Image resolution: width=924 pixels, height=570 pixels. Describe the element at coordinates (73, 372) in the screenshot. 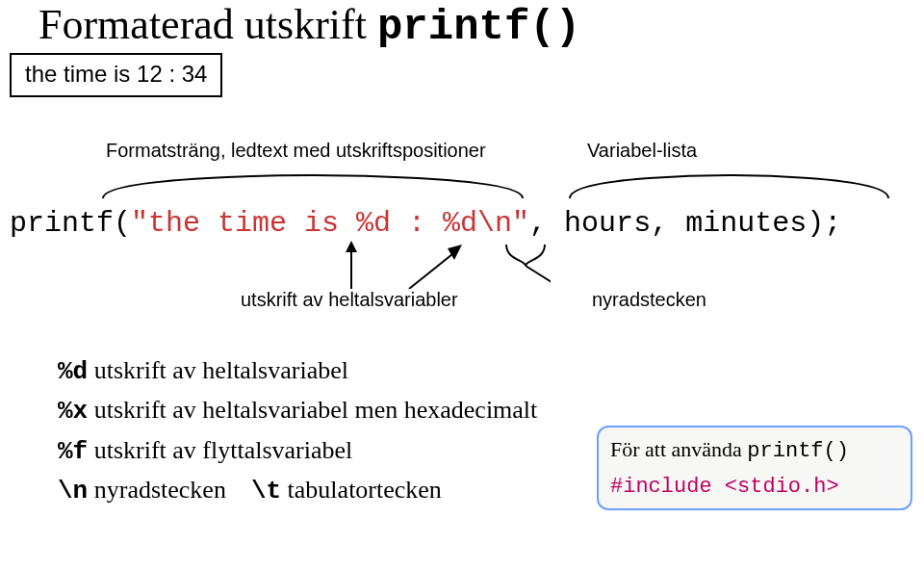

I see `code-d: %d` at that location.